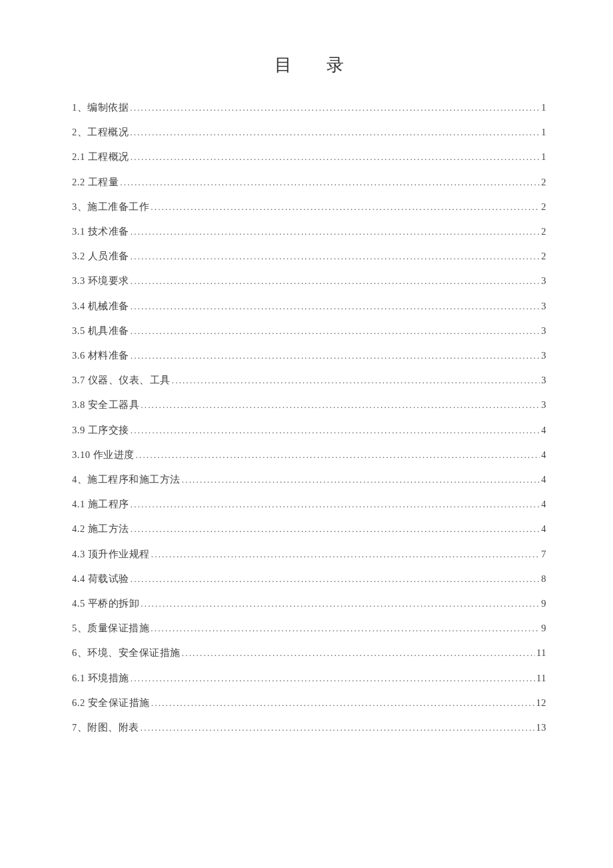 The height and width of the screenshot is (868, 613). I want to click on toc-entry-label: 2.1 工程概况, so click(101, 157).